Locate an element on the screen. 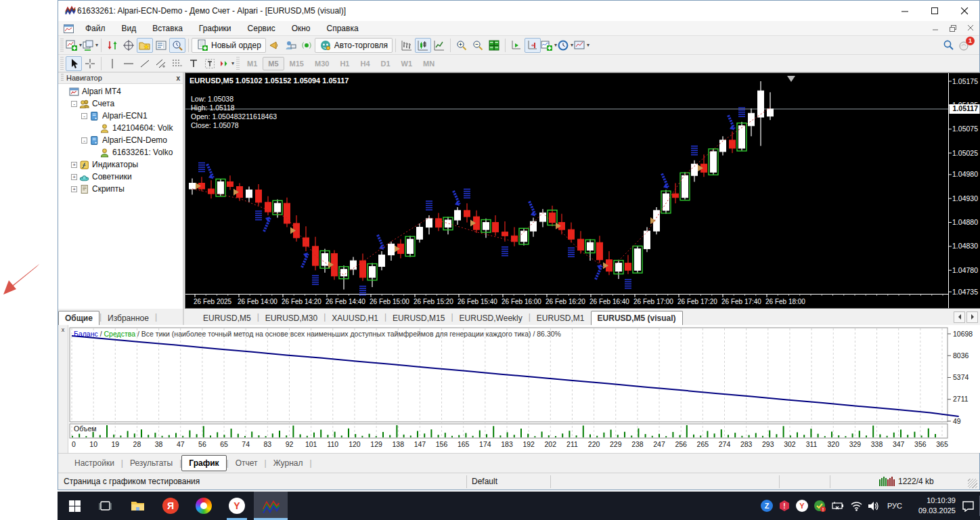 The image size is (980, 520). tray-volume-icon is located at coordinates (874, 506).